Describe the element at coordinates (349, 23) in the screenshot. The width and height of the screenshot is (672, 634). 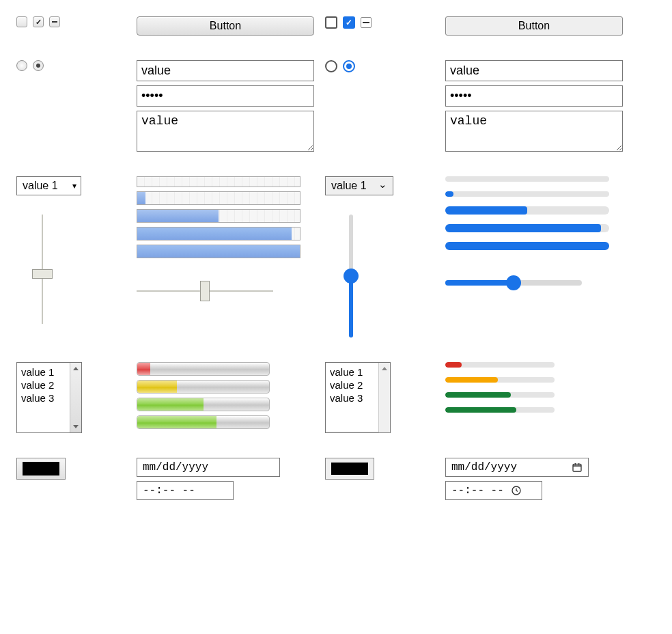
I see `checkbox-checked-modern` at that location.